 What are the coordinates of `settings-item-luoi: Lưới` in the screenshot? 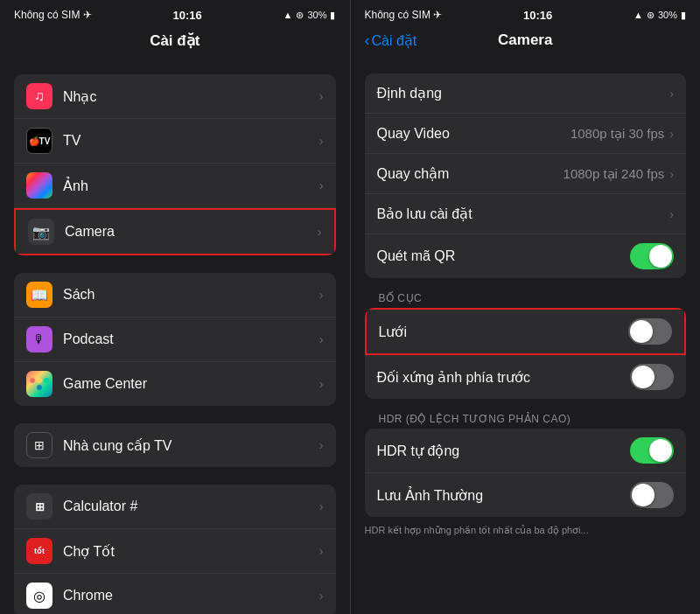 It's located at (526, 331).